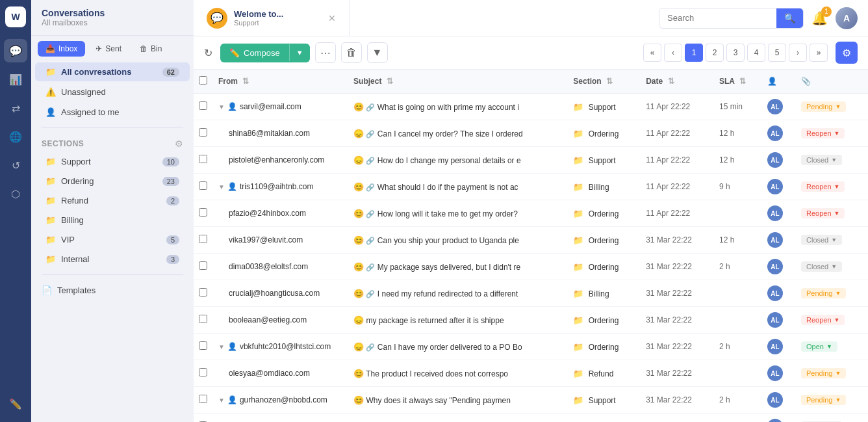 Image resolution: width=868 pixels, height=422 pixels. Describe the element at coordinates (179, 144) in the screenshot. I see `sections-gear-icon: ⚙` at that location.